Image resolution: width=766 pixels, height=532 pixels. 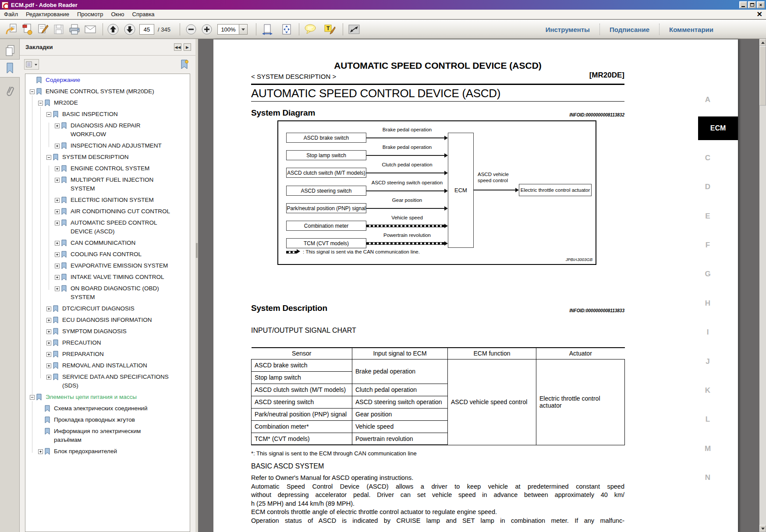 I want to click on ribbon-tab: Комментарии, so click(x=692, y=30).